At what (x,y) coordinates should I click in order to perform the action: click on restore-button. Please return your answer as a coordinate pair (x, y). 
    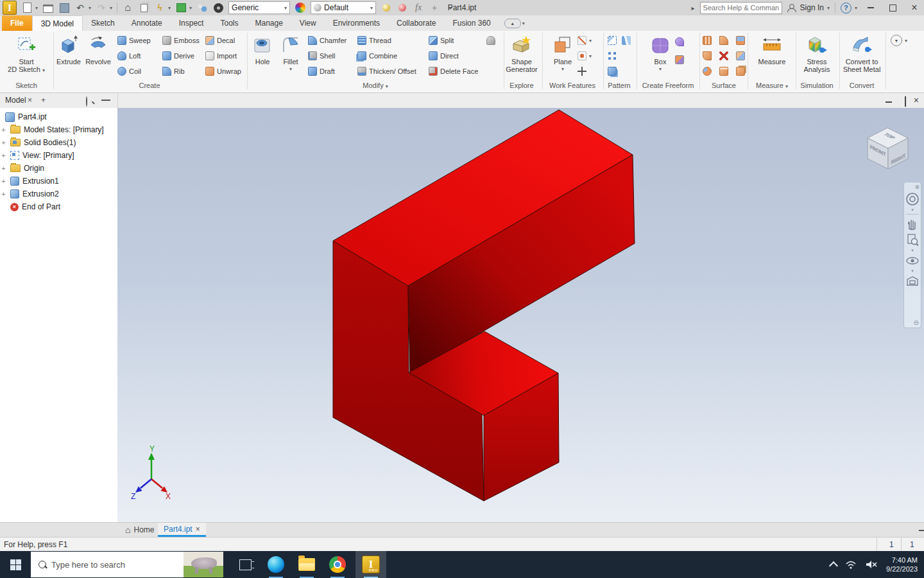
    Looking at the image, I should click on (893, 8).